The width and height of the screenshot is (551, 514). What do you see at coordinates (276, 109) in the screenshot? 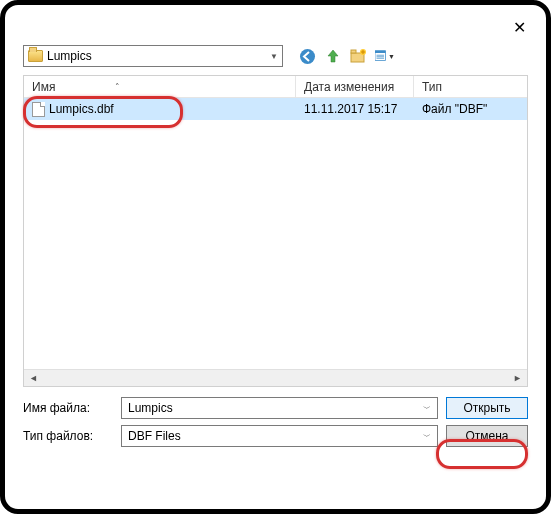
I see `list-item: Lumpics.dbf 11.11.2017 15:17 Файл "DBF"` at bounding box center [276, 109].